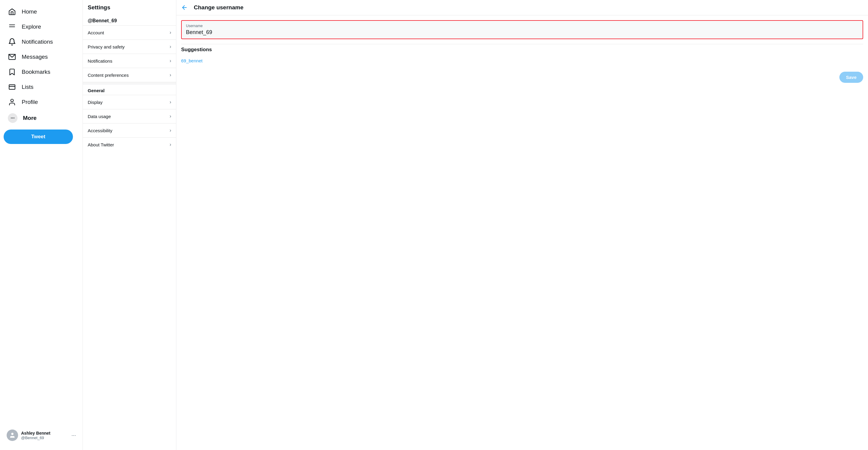  What do you see at coordinates (129, 46) in the screenshot?
I see `settings-item-privacy: Privacy and safety ›` at bounding box center [129, 46].